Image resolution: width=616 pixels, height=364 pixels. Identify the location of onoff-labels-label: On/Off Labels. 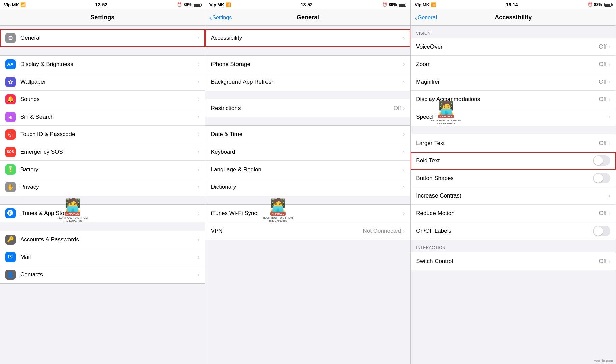
(505, 231).